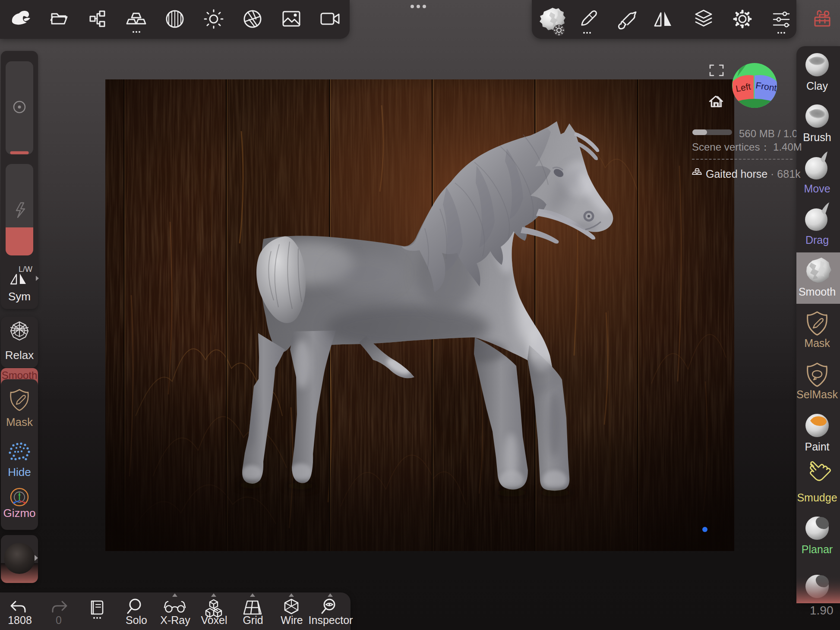 The height and width of the screenshot is (630, 840). What do you see at coordinates (817, 394) in the screenshot?
I see `svg-text: SelMask` at bounding box center [817, 394].